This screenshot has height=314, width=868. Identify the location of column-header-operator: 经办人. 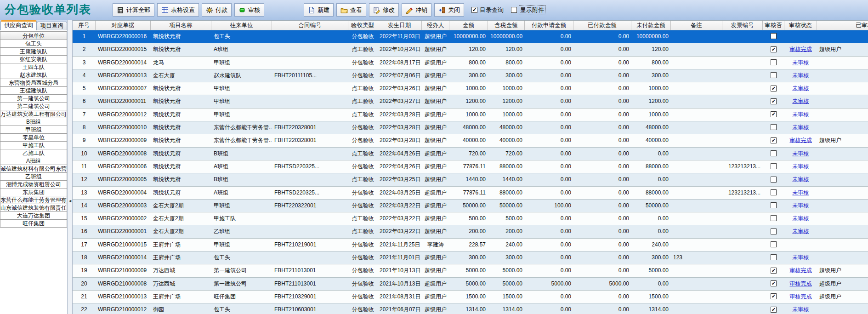
(436, 25).